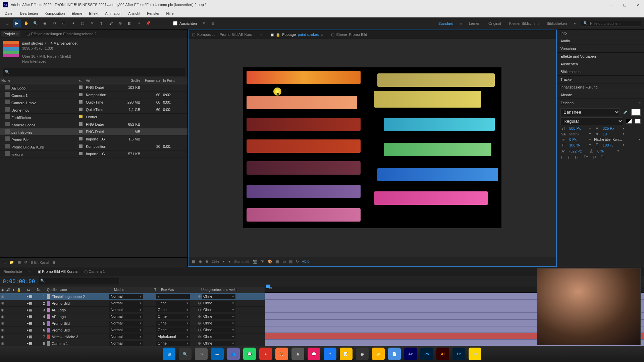 This screenshot has width=644, height=362. Describe the element at coordinates (586, 157) in the screenshot. I see `smallcaps-icon: Tᴛ` at that location.